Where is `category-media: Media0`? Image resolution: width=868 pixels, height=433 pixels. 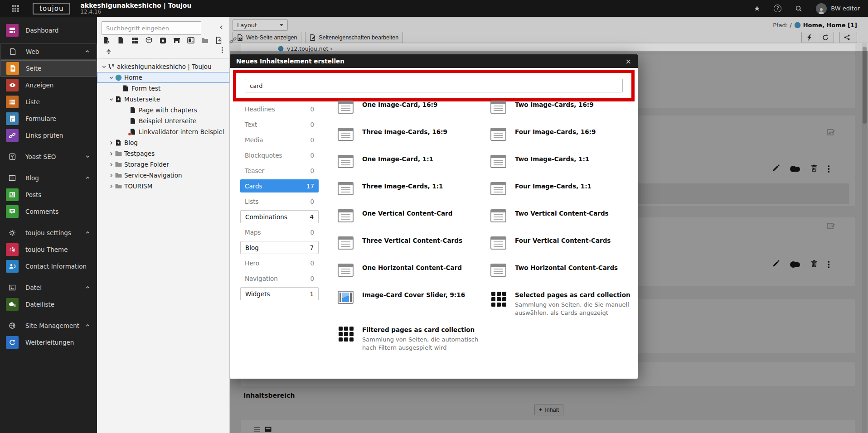
category-media: Media0 is located at coordinates (279, 140).